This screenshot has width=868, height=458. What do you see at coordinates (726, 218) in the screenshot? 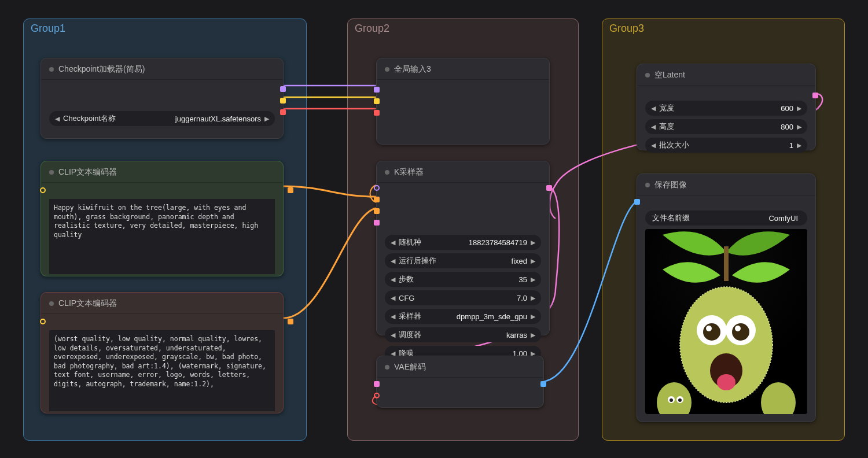
I see `filename-prefix-widget: 文件名前缀 ComfyUI` at bounding box center [726, 218].